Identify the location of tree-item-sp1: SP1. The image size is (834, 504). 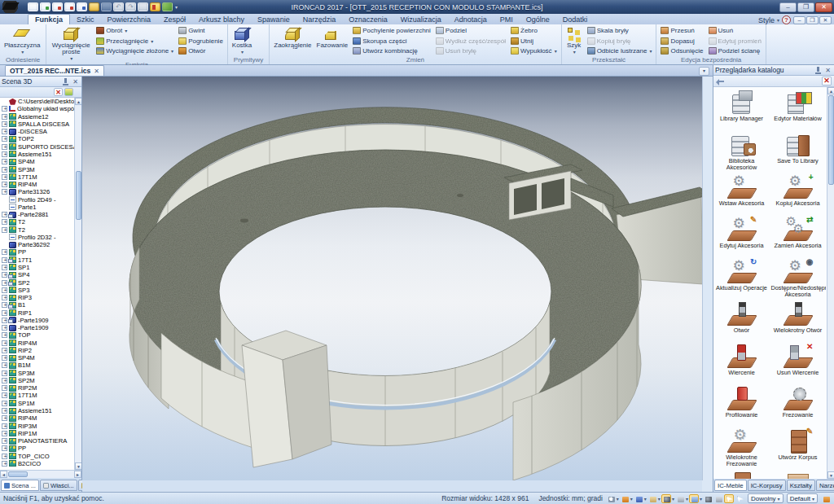
(37, 267).